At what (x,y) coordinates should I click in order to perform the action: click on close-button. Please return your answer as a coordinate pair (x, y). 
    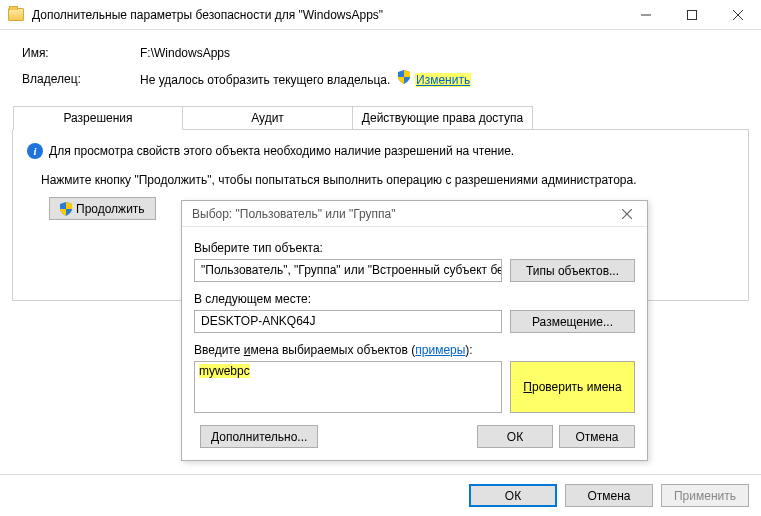
    Looking at the image, I should click on (738, 15).